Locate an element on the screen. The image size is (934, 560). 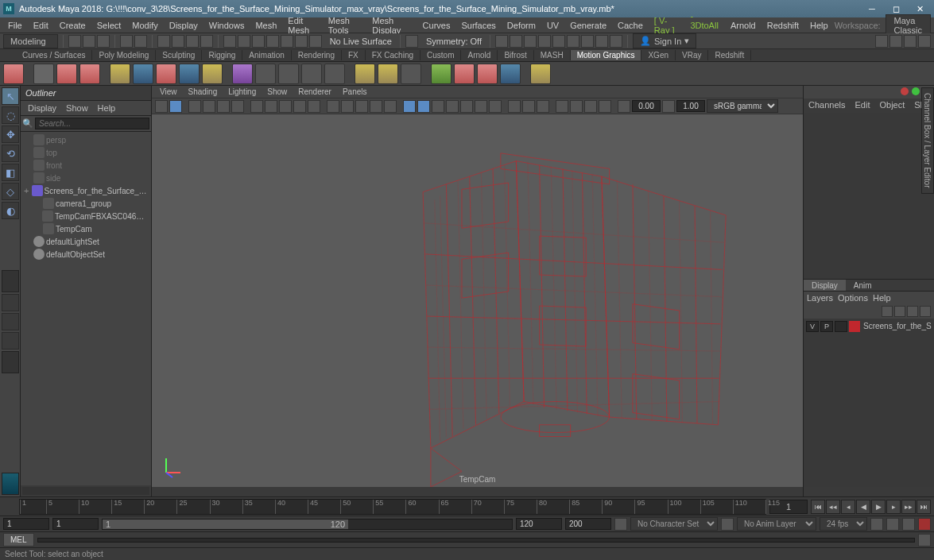
vp-mode-6-icon is located at coordinates (605, 106).